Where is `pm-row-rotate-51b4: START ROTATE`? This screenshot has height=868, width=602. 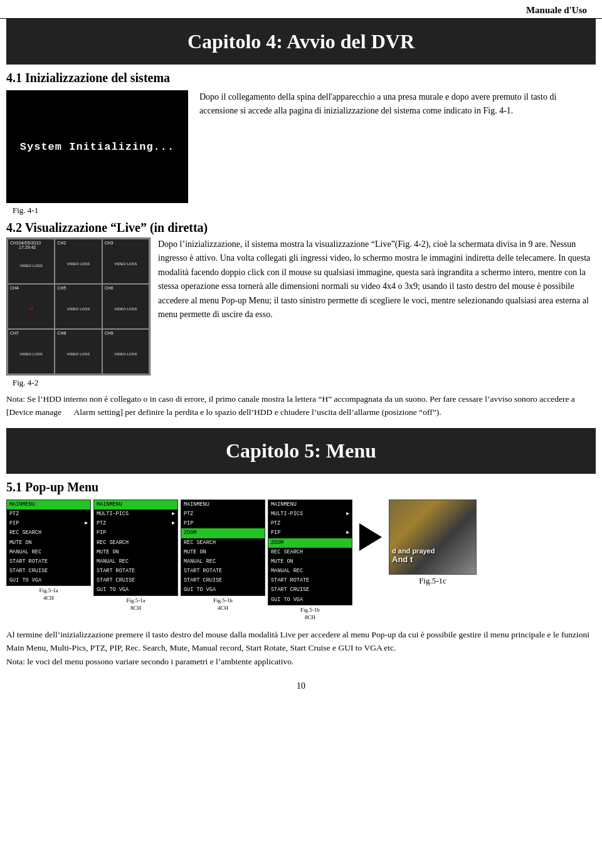
pm-row-rotate-51b4: START ROTATE is located at coordinates (223, 572).